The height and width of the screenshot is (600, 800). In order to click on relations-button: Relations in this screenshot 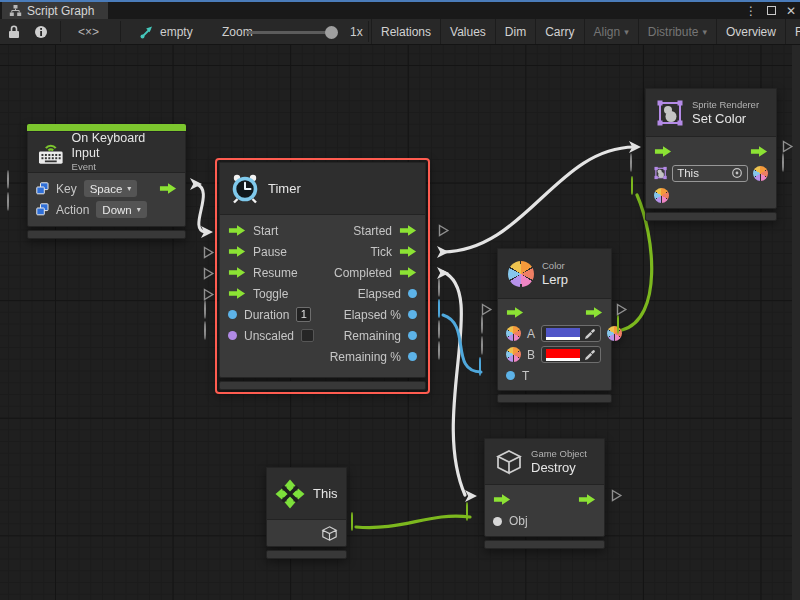, I will do `click(406, 32)`.